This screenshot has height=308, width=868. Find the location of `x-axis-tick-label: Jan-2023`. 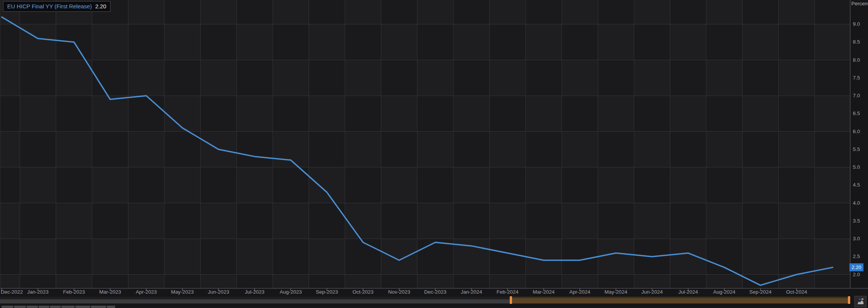

x-axis-tick-label: Jan-2023 is located at coordinates (38, 292).